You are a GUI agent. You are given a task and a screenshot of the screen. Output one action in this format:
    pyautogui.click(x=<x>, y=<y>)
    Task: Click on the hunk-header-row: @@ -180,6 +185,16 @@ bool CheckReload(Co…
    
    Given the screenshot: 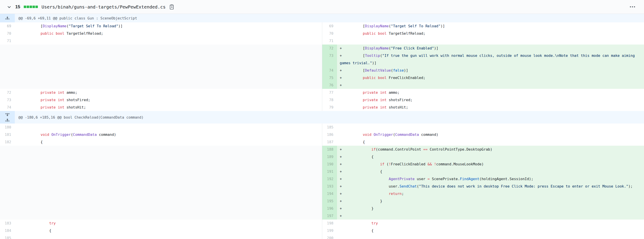 What is the action you would take?
    pyautogui.click(x=322, y=117)
    